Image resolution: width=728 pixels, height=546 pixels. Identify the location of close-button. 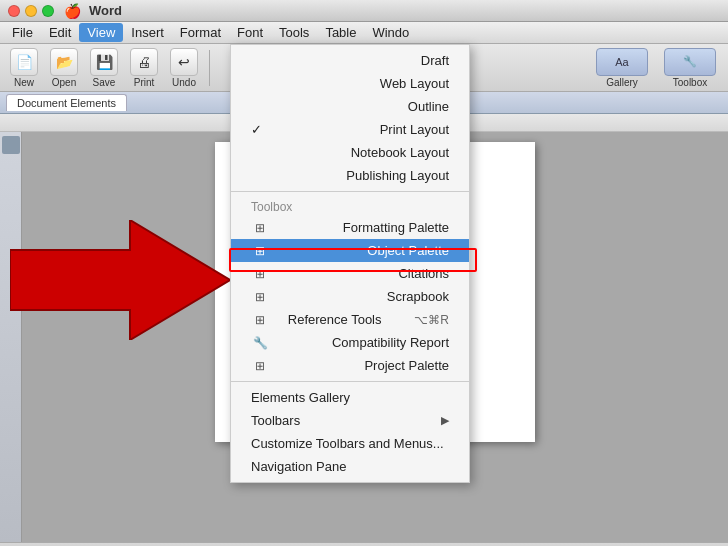
(14, 11).